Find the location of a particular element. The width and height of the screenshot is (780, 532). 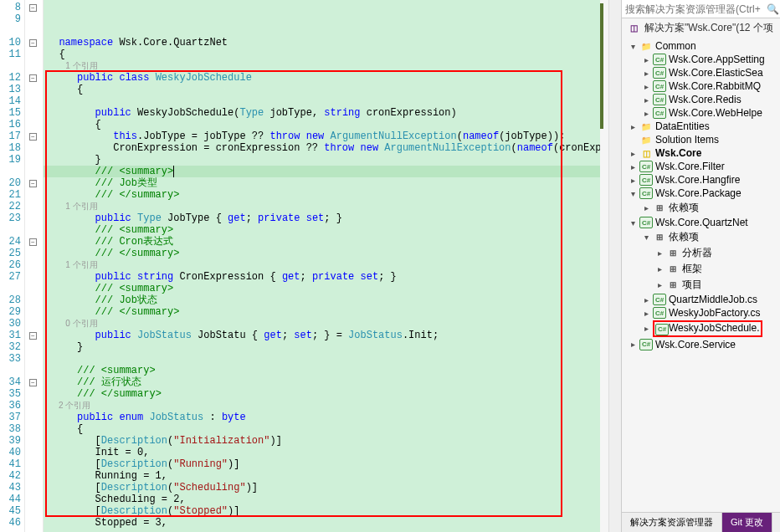

tree-item: ▾⊞依赖项 is located at coordinates (703, 238).